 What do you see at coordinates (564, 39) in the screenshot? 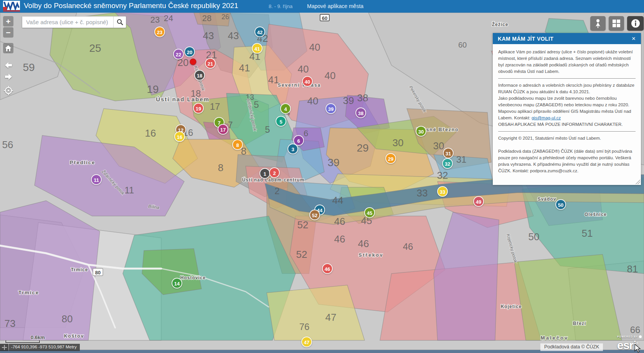
I see `info-panel-title: KAM MÁM JÍT VOLIT` at bounding box center [564, 39].